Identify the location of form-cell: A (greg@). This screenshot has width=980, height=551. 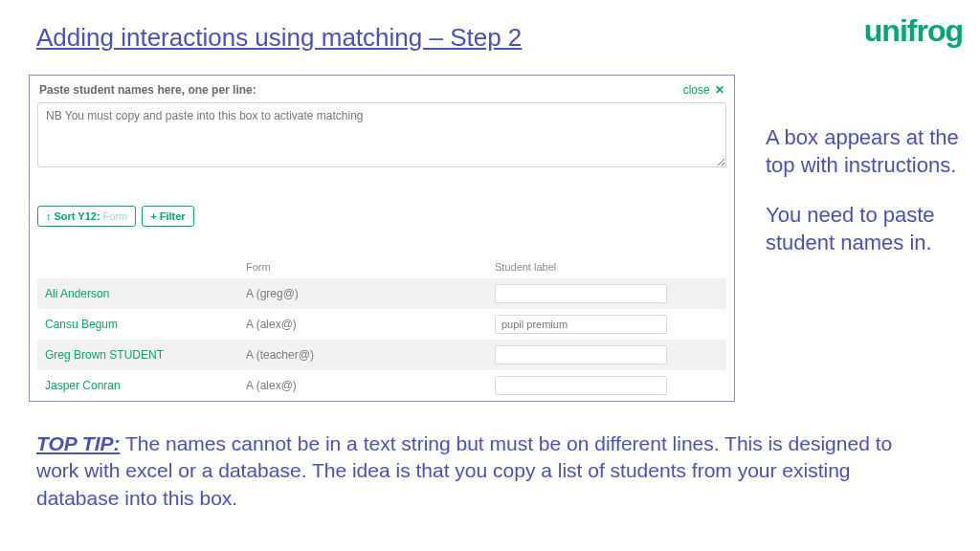
(363, 294).